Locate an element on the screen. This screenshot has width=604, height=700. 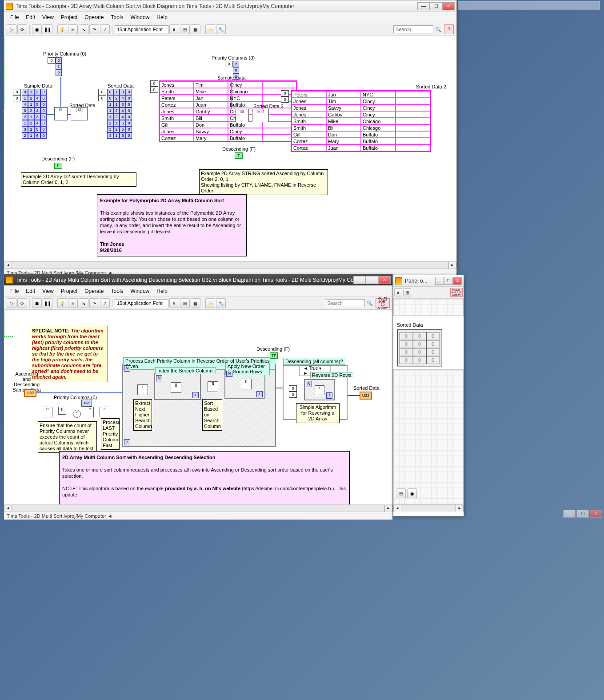
vi-icon: MULTI-SORT 2D ARRAY is located at coordinates (456, 292).